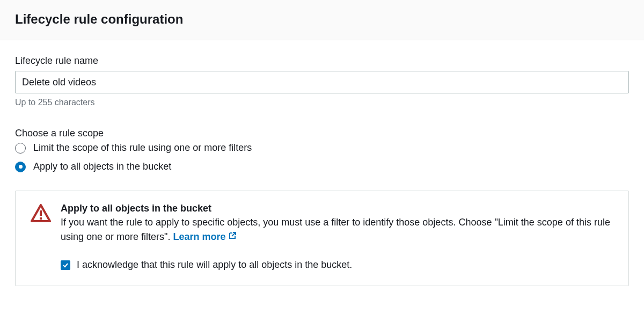  Describe the element at coordinates (41, 214) in the screenshot. I see `warning-triangle-icon` at that location.